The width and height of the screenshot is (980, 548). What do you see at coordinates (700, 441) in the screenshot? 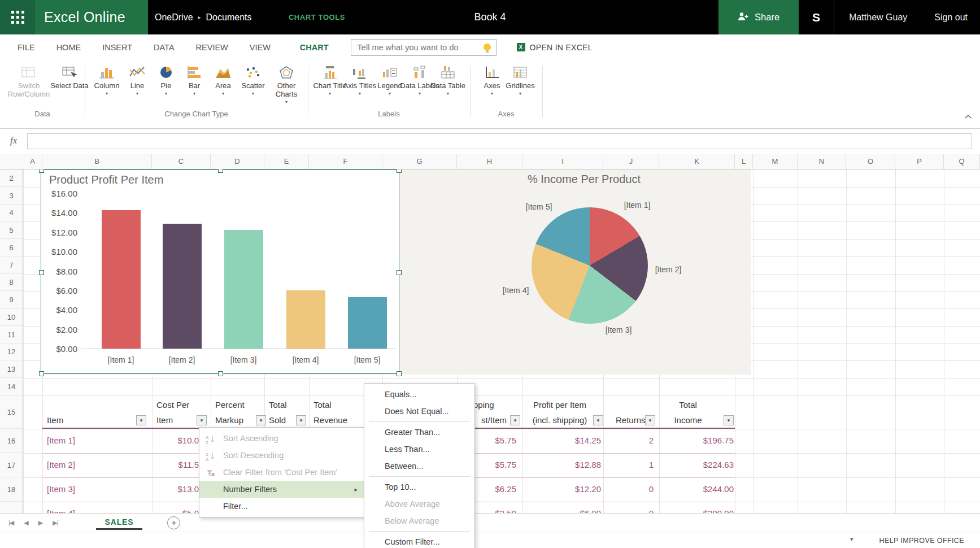
I see `cell-income: $196.75` at bounding box center [700, 441].